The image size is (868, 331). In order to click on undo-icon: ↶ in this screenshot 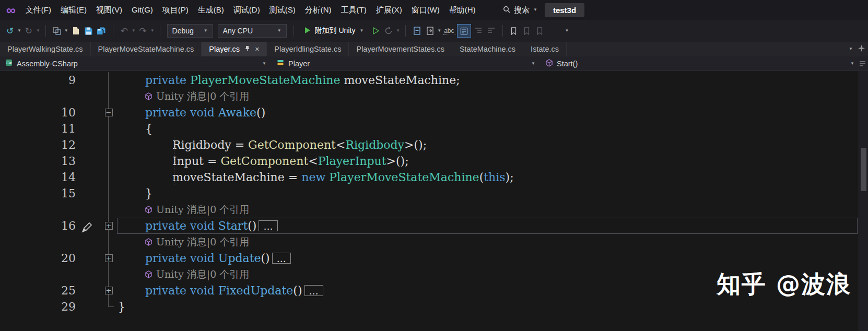, I will do `click(124, 31)`.